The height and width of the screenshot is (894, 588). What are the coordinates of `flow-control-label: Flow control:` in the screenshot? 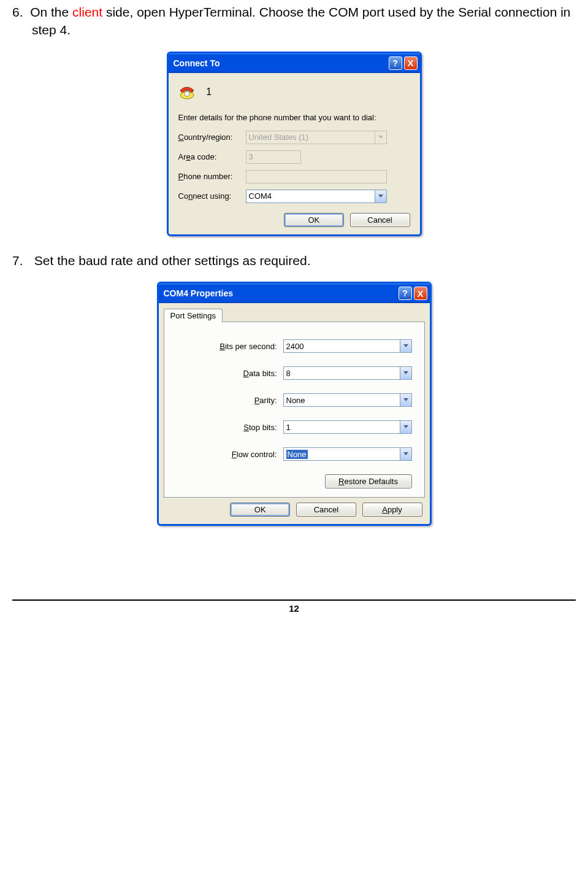 It's located at (254, 454).